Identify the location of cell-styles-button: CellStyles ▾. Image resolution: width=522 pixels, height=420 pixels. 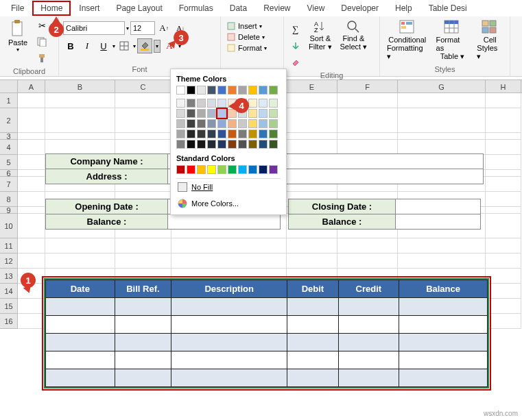
(490, 40).